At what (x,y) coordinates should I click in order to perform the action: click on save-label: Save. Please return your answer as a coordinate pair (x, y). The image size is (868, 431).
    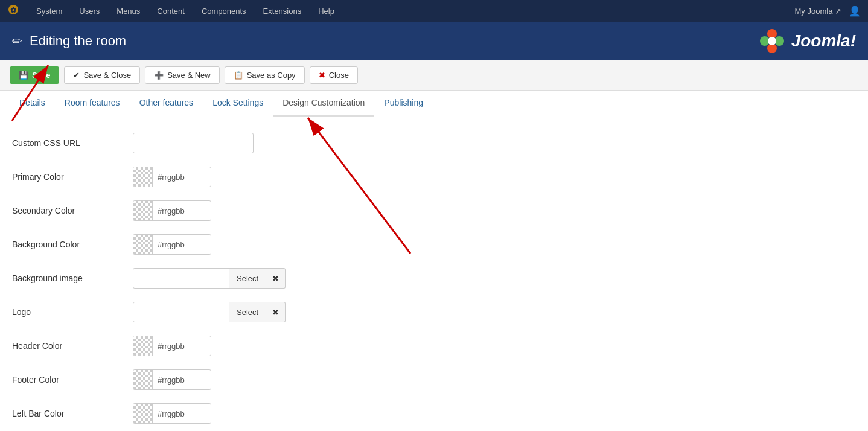
    Looking at the image, I should click on (41, 75).